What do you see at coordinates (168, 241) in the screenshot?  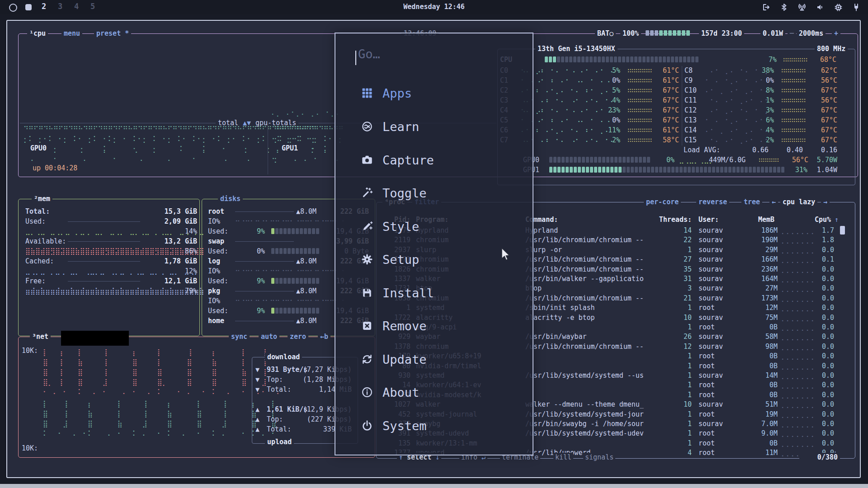 I see `mem-value: 13,2 GiB` at bounding box center [168, 241].